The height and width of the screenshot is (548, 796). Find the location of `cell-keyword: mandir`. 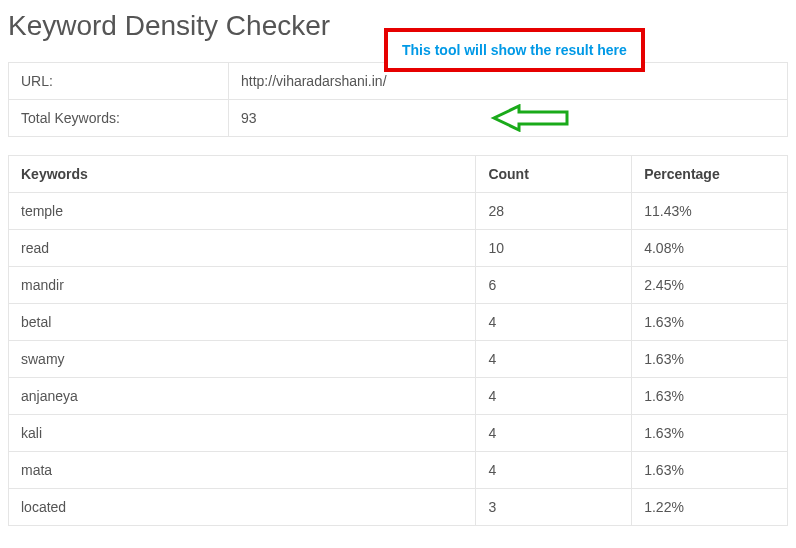

cell-keyword: mandir is located at coordinates (242, 286).